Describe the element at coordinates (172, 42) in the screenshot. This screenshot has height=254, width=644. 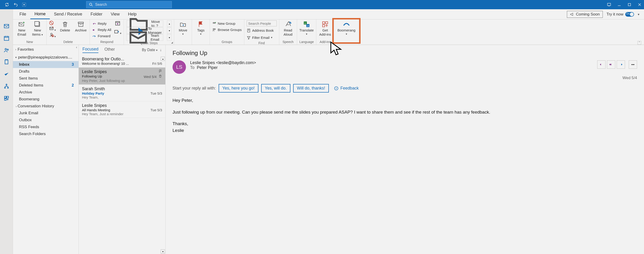
I see `dialog-launcher-icon: ◢` at that location.